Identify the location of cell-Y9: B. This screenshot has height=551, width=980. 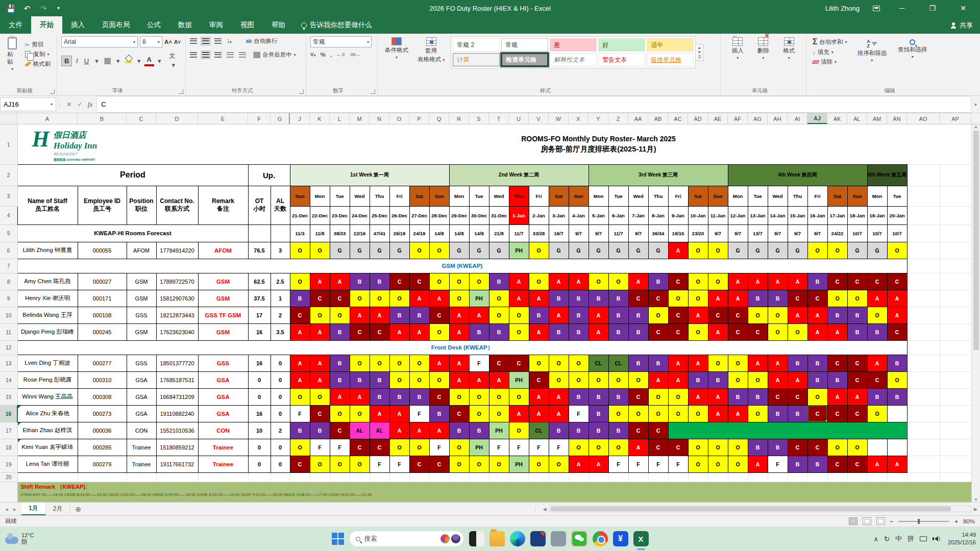
(598, 298).